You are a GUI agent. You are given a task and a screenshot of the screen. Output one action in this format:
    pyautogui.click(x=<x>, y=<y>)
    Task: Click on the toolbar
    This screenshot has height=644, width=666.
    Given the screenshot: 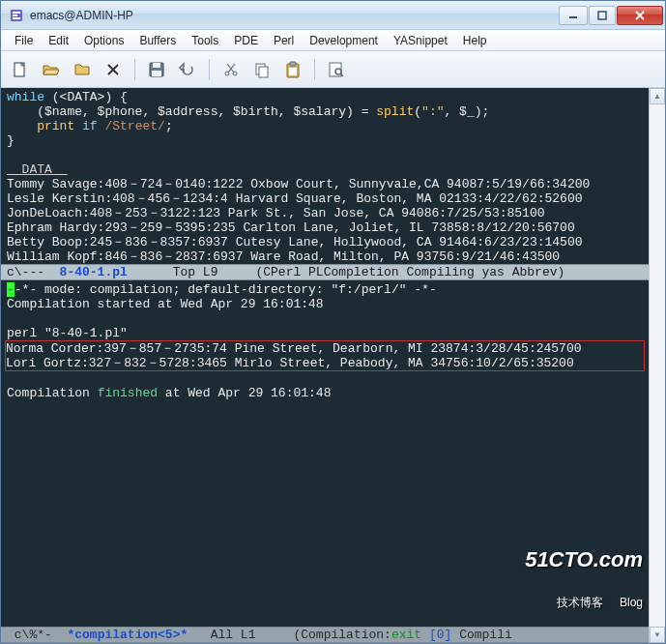 What is the action you would take?
    pyautogui.click(x=333, y=70)
    